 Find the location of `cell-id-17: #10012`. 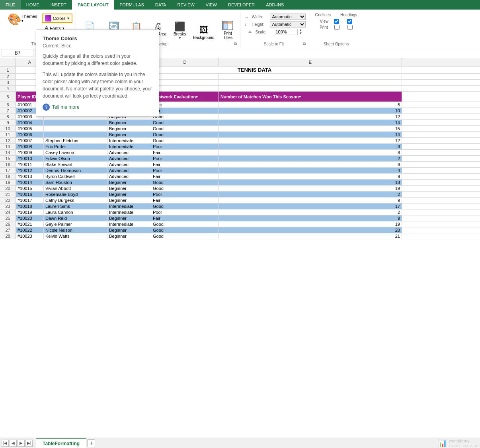

cell-id-17: #10012 is located at coordinates (30, 170).